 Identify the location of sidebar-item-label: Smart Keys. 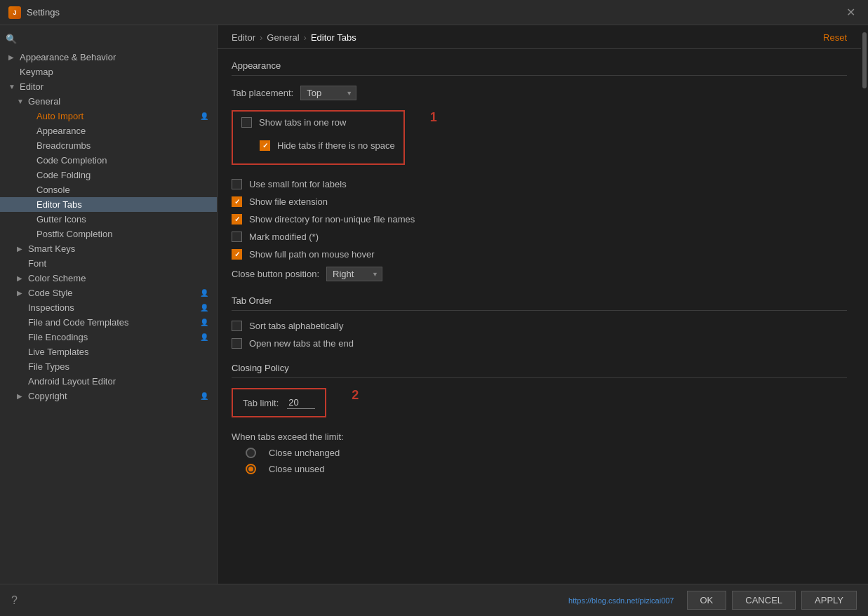
(52, 248).